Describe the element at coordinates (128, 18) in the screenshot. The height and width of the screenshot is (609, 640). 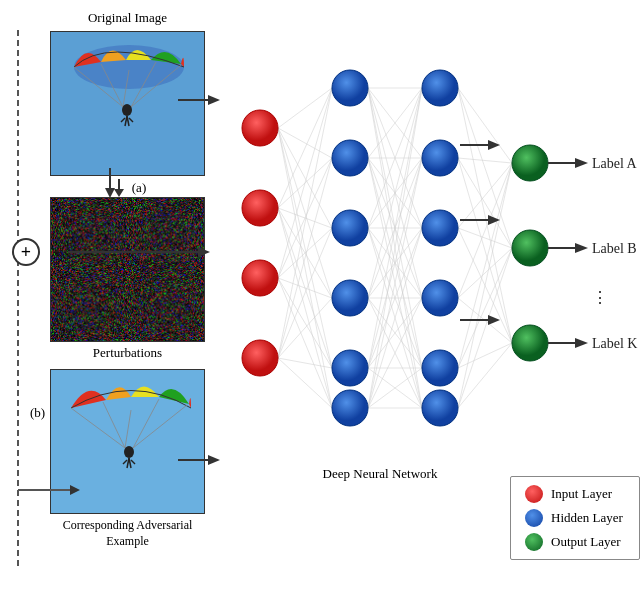
I see `original-image-label: Original Image` at that location.